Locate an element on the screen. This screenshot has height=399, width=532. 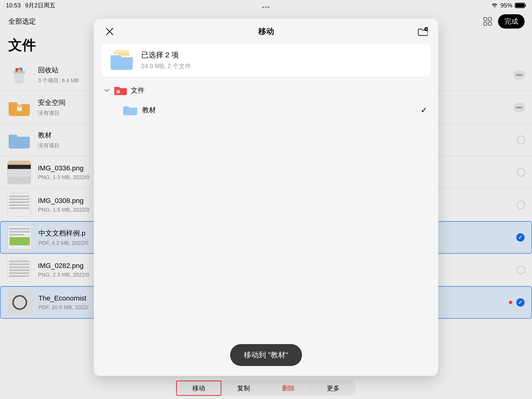
bottom-toolbar: 移动 复制 删除 更多 is located at coordinates (266, 388).